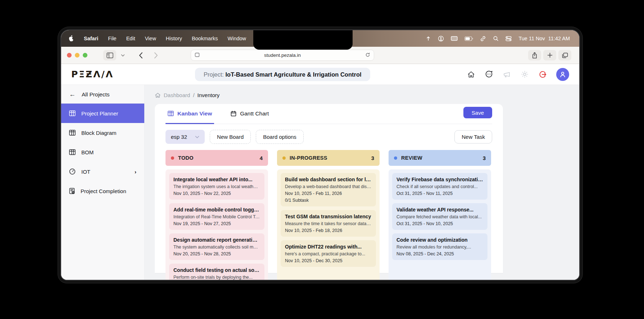 The width and height of the screenshot is (644, 319). What do you see at coordinates (103, 182) in the screenshot?
I see `sidebar: ← All Projects Project Planner Block Dia…` at bounding box center [103, 182].